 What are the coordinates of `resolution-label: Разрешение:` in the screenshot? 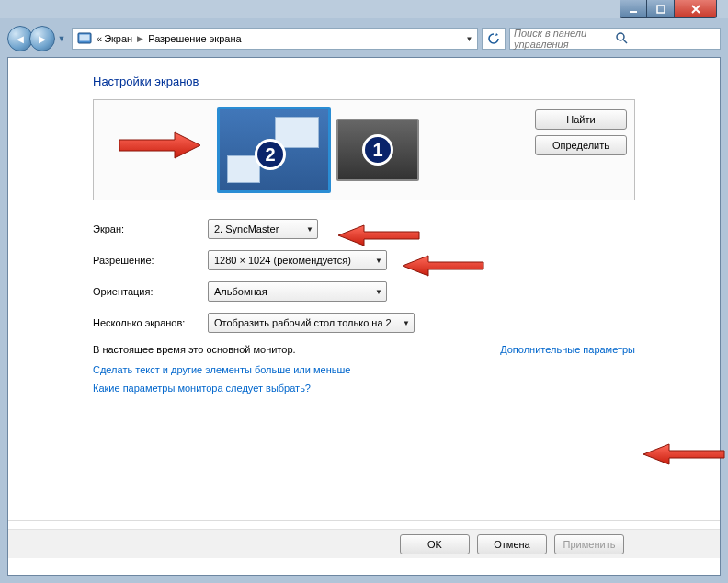 It's located at (151, 260).